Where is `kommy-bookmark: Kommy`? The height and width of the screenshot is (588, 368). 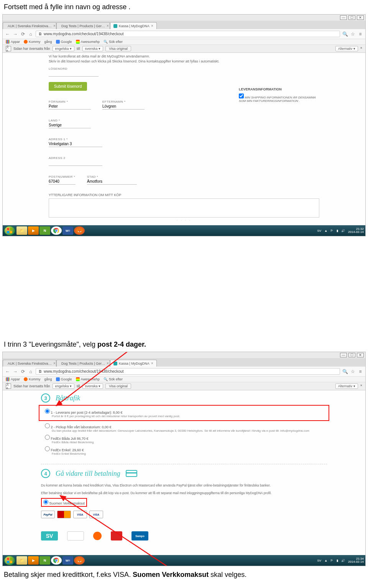 kommy-bookmark: Kommy is located at coordinates (32, 42).